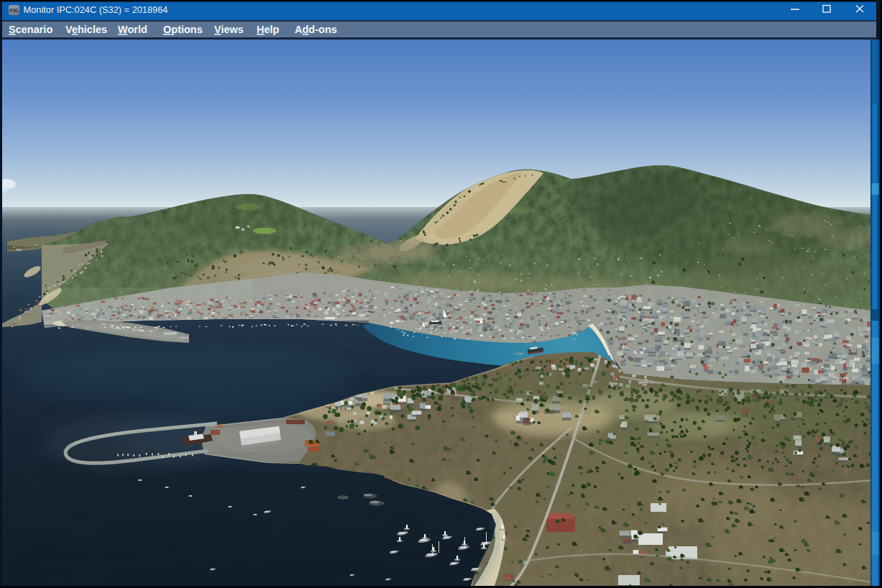 This screenshot has height=588, width=882. I want to click on svg-text: P3D, so click(14, 10).